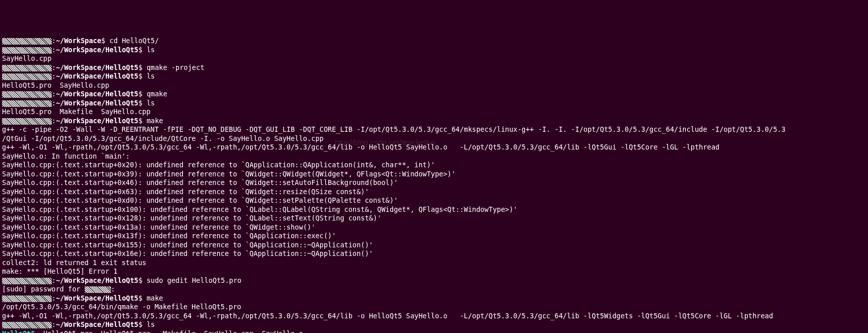 The width and height of the screenshot is (868, 333). What do you see at coordinates (97, 50) in the screenshot?
I see `cwd: ~/WorkSpace/HelloQt5` at bounding box center [97, 50].